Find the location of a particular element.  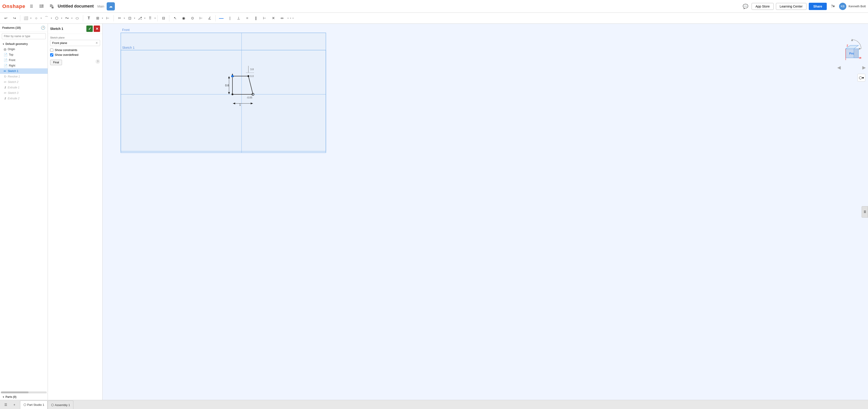

polygon-tool-group: ⬡ ▾ is located at coordinates (58, 18).